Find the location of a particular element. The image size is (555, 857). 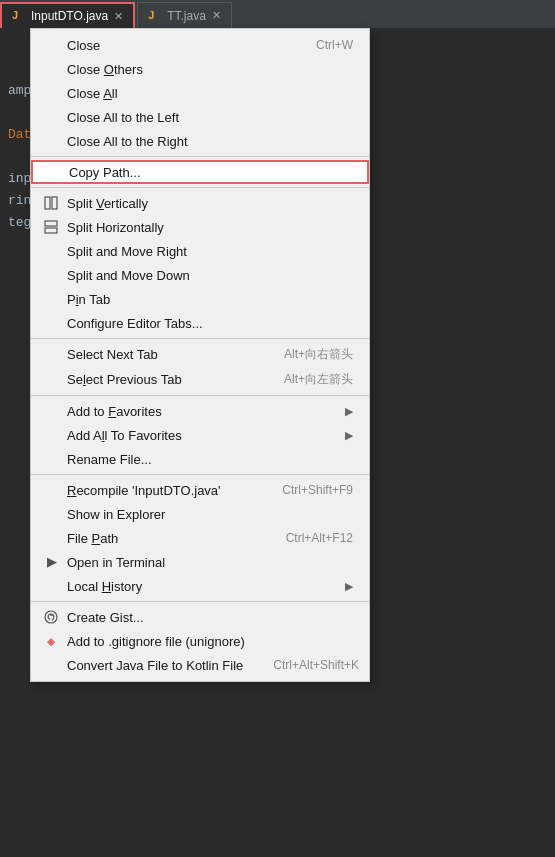

split-vertically-icon is located at coordinates (51, 203).